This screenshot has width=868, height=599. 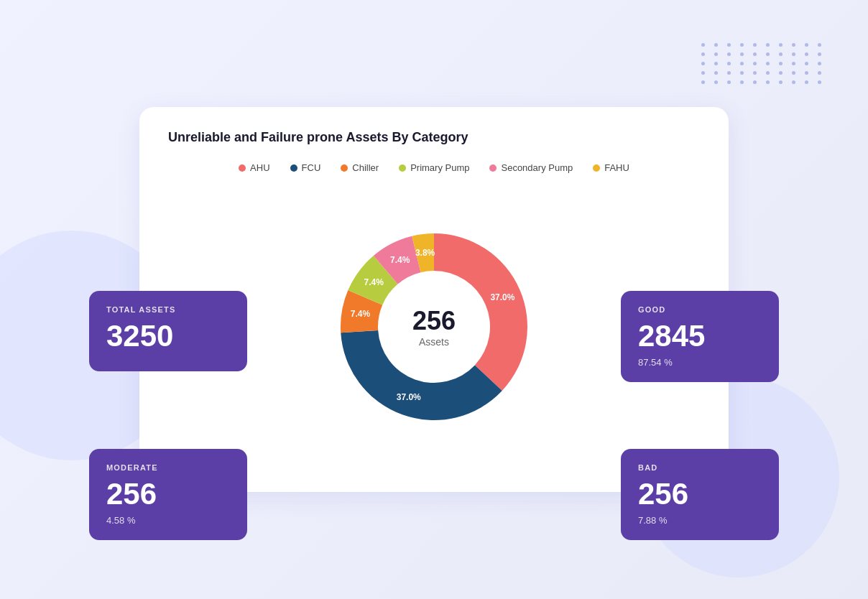 What do you see at coordinates (359, 168) in the screenshot?
I see `legend-item: Chiller` at bounding box center [359, 168].